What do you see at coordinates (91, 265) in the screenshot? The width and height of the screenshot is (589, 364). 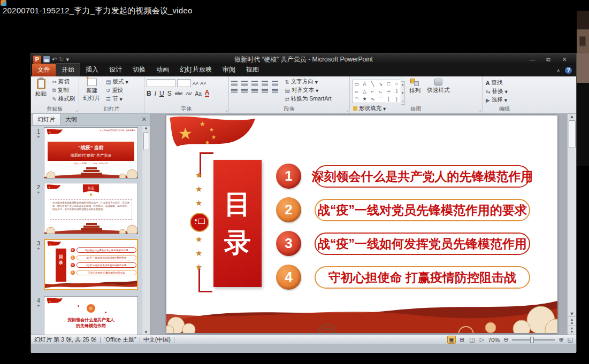 I see `slide-thumbnail-3-selected: ★ 目录 1深刻领会什么是共产党人的先锋模范作用 2战“疫”一线对党员先锋模范作…` at bounding box center [91, 265].